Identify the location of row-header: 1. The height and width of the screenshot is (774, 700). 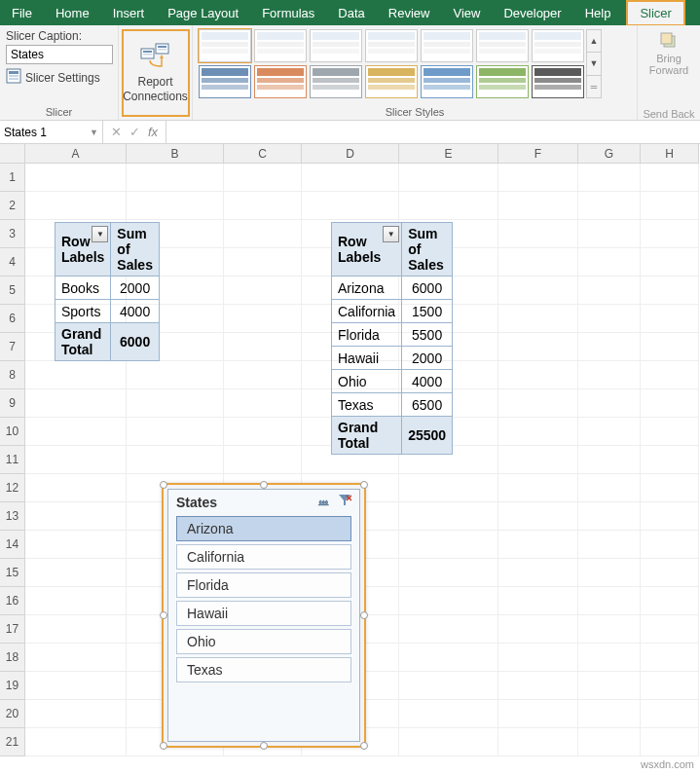
(13, 177).